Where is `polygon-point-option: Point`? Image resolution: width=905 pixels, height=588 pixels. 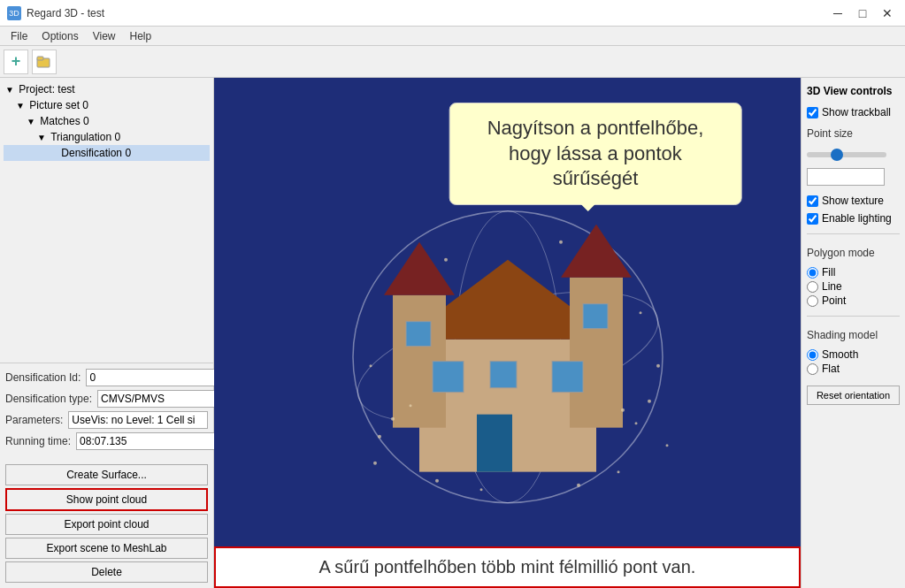
polygon-point-option: Point is located at coordinates (853, 301).